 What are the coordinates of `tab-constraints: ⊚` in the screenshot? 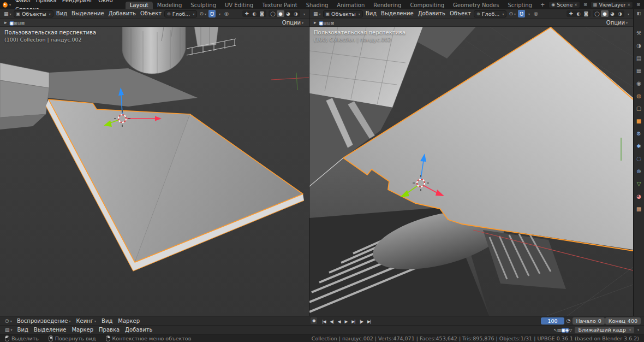 It's located at (639, 172).